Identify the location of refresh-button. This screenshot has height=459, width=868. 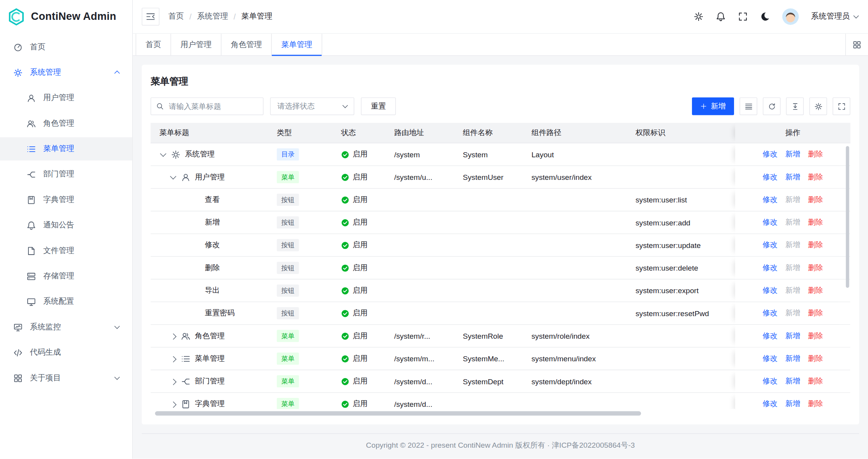
(772, 106).